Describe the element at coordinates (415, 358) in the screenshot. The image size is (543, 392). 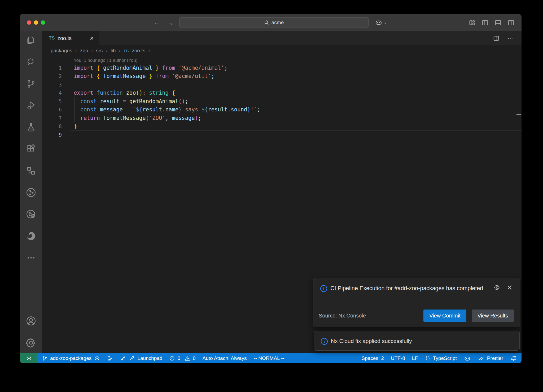
I see `eol-label: LF` at that location.